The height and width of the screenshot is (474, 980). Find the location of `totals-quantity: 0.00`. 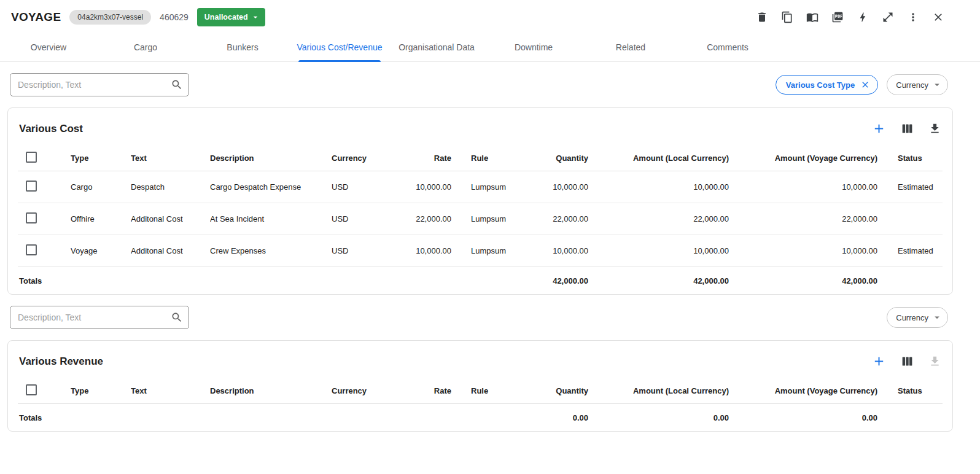

totals-quantity: 0.00 is located at coordinates (558, 418).